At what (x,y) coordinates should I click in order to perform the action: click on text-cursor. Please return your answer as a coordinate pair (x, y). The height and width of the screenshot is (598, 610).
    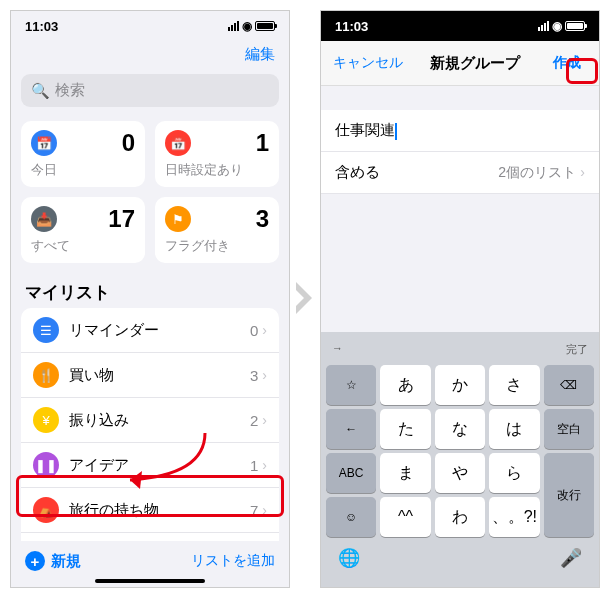
    Looking at the image, I should click on (396, 132).